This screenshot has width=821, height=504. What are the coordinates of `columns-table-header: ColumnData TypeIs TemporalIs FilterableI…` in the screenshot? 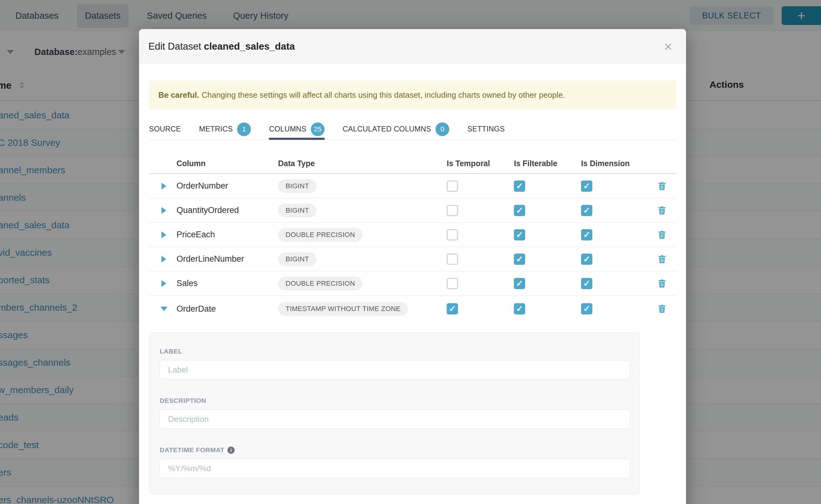 It's located at (413, 164).